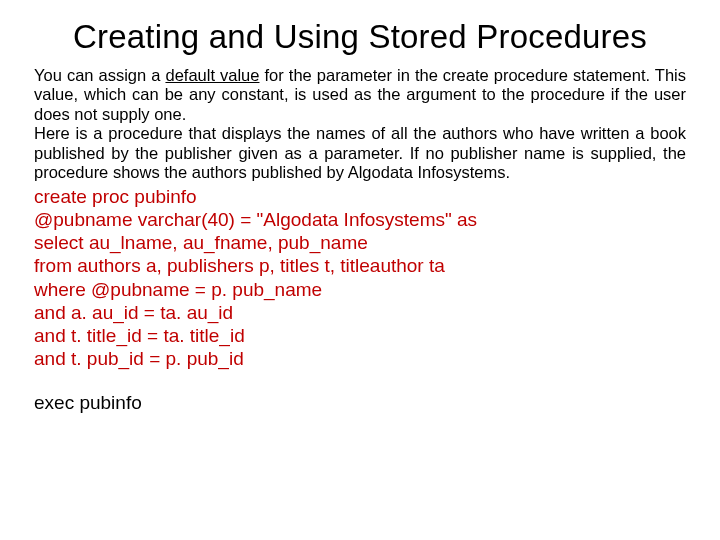 The height and width of the screenshot is (540, 720). I want to click on exec-line: exec pubinfo, so click(360, 403).